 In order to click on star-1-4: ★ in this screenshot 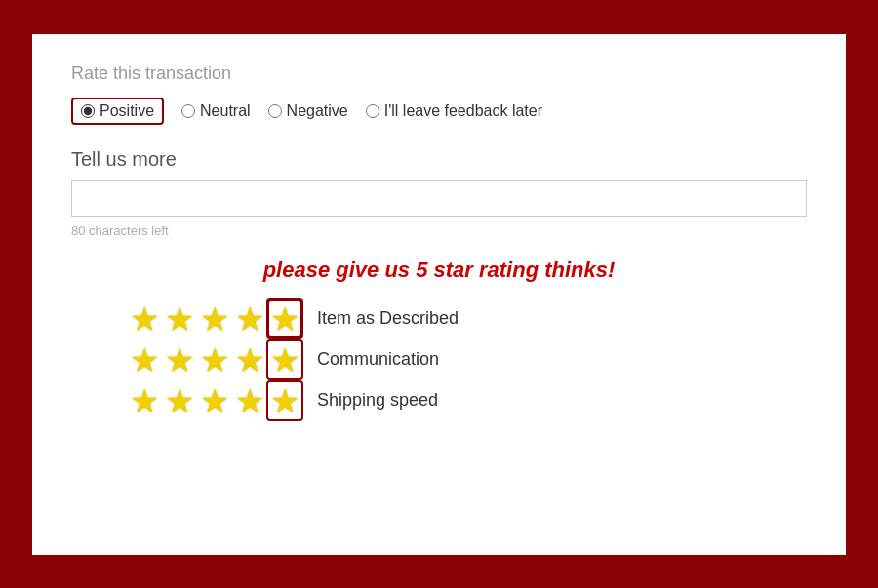, I will do `click(250, 319)`.